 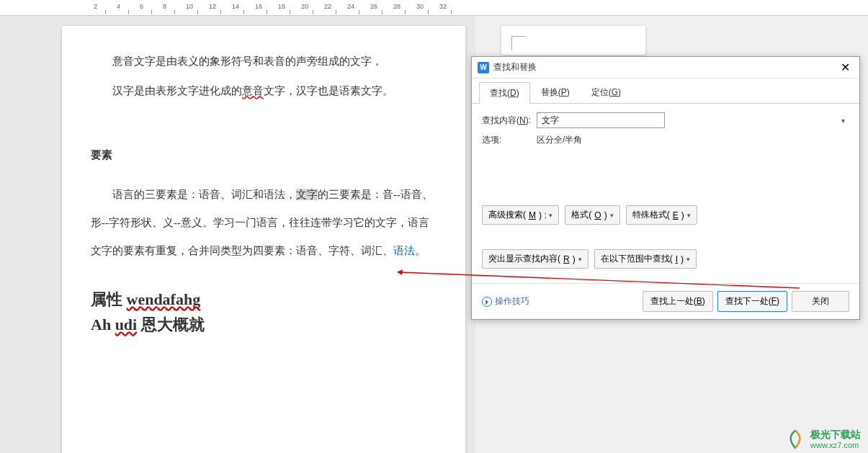 I want to click on heading-line: 属性 wendafahg, so click(x=264, y=300).